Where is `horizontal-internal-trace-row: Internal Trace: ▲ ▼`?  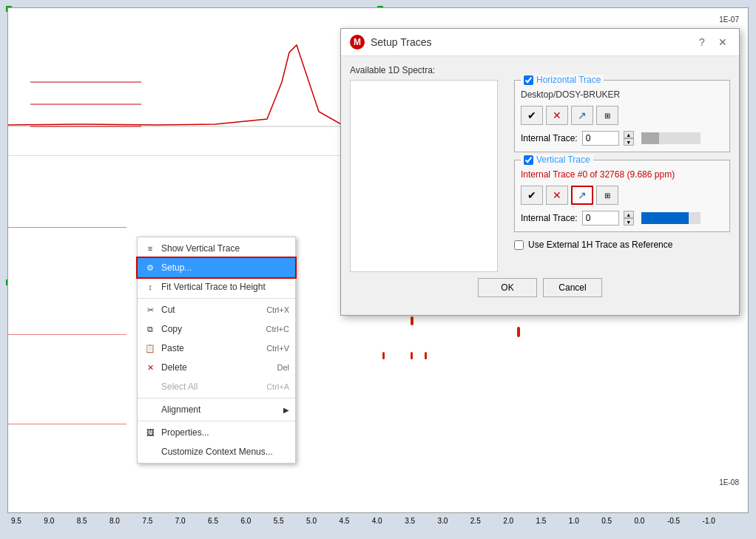
horizontal-internal-trace-row: Internal Trace: ▲ ▼ is located at coordinates (622, 138).